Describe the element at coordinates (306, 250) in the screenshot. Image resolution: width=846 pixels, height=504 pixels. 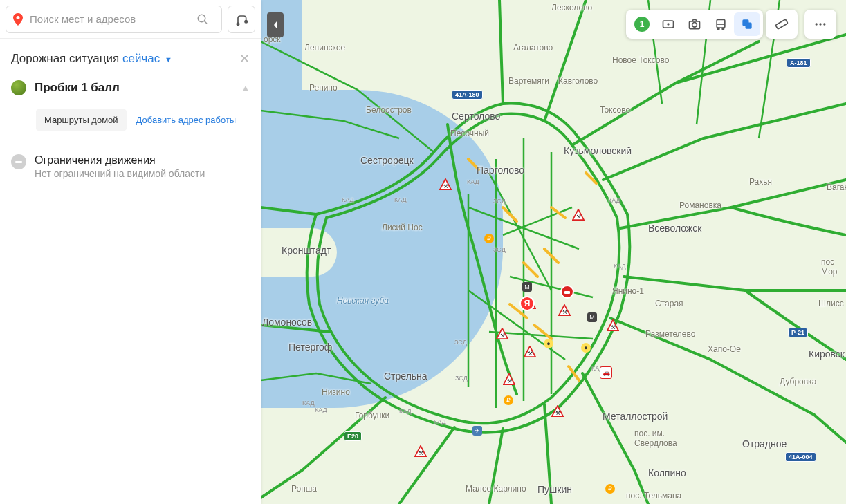
I see `place-label: Кронштадт` at that location.